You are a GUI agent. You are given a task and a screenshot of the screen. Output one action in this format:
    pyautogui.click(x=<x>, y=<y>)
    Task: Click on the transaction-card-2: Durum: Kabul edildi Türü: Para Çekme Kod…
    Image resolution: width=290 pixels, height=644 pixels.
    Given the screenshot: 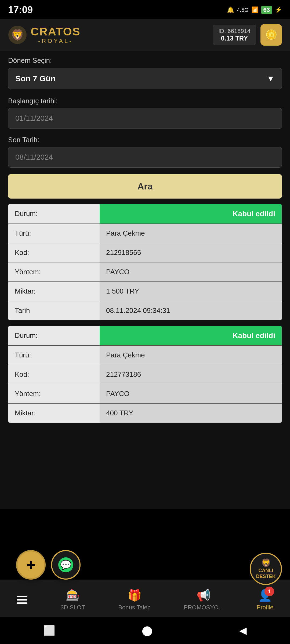 What is the action you would take?
    pyautogui.click(x=145, y=374)
    